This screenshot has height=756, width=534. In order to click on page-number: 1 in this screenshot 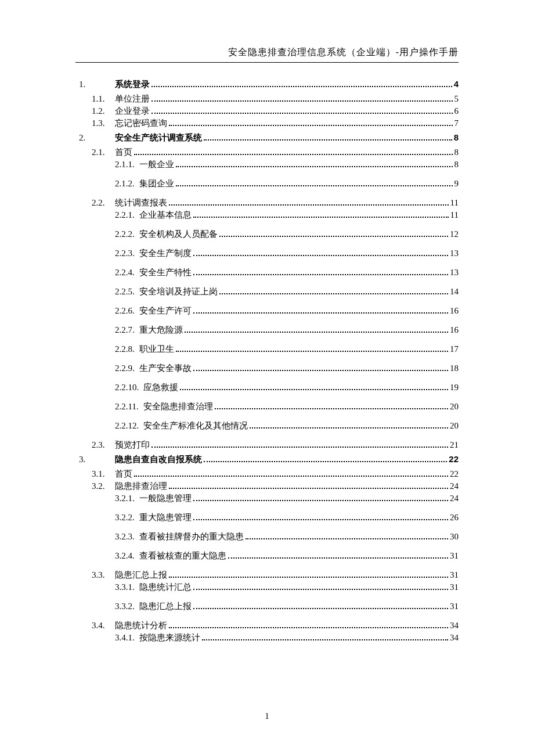, I will do `click(267, 717)`.